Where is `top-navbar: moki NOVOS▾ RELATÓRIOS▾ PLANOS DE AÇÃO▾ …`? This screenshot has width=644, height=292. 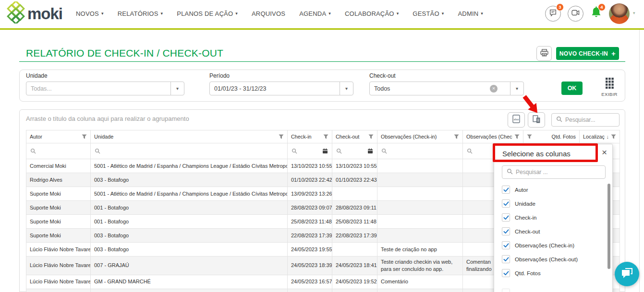
top-navbar: moki NOVOS▾ RELATÓRIOS▾ PLANOS DE AÇÃO▾ … is located at coordinates (322, 15).